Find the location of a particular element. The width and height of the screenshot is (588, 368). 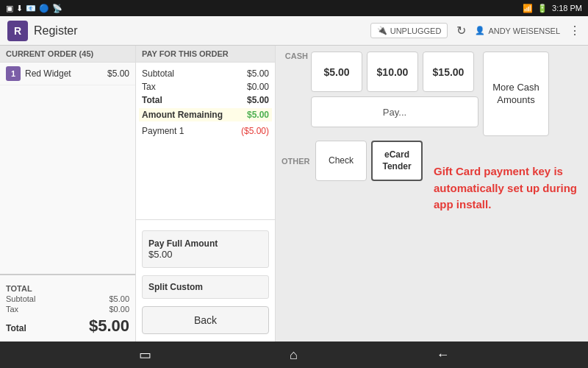

order-item: 1 Red Widget $5.00 is located at coordinates (68, 74).